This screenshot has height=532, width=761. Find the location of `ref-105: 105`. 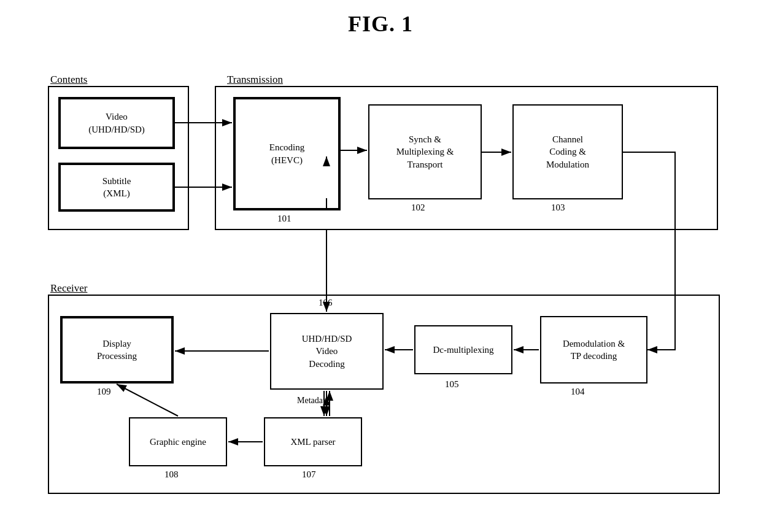

ref-105: 105 is located at coordinates (452, 384).